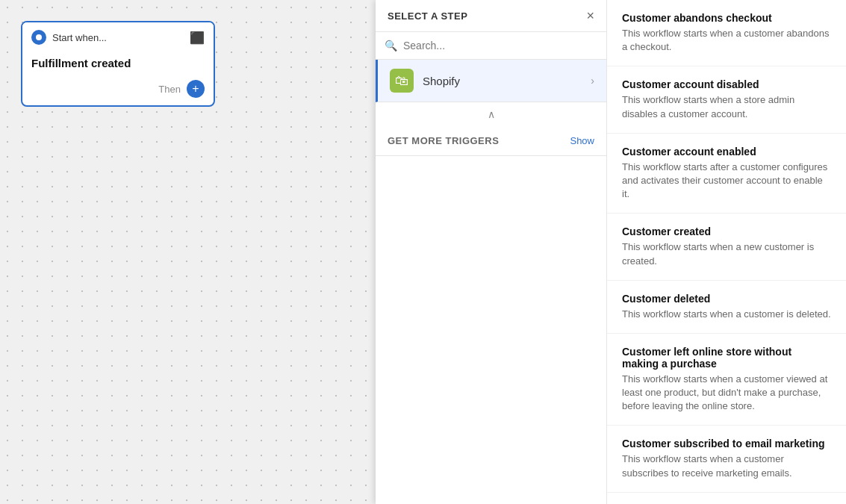  What do you see at coordinates (727, 33) in the screenshot?
I see `trigger-item: Customer abandons checkoutThis workflow …` at bounding box center [727, 33].